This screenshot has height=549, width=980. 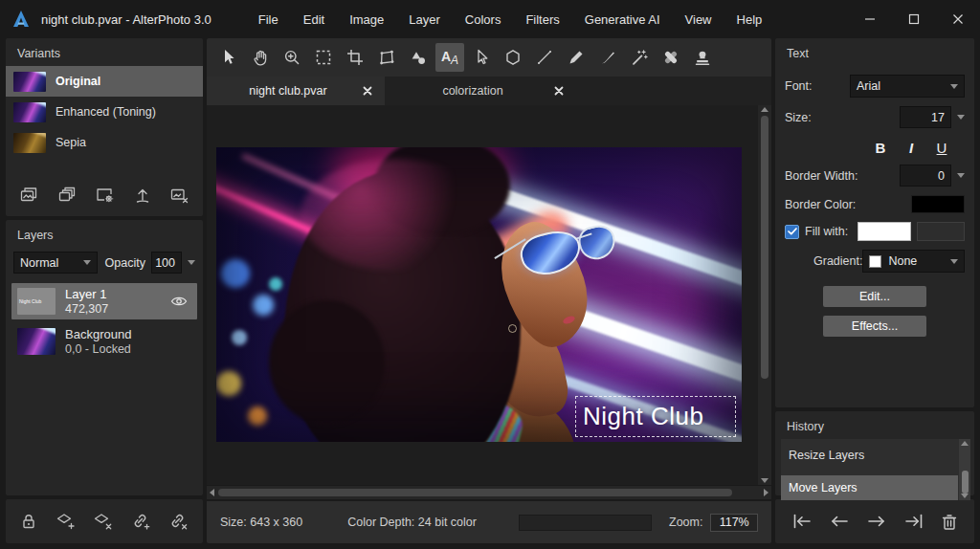 I want to click on move-tool, so click(x=229, y=57).